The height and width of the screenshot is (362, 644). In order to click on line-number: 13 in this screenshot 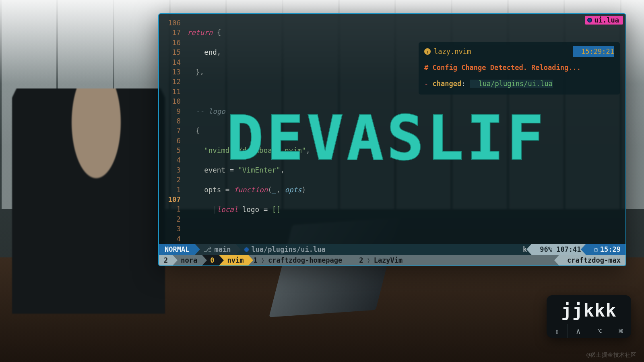, I will do `click(170, 72)`.